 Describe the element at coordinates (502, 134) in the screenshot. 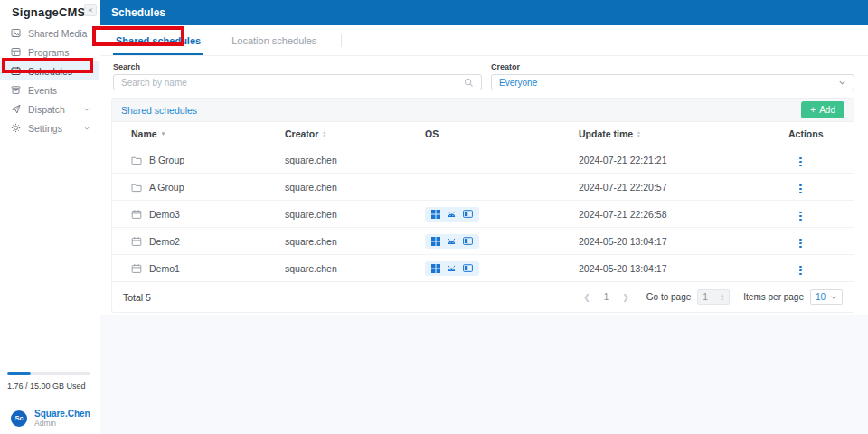

I see `column-header-os: OS` at that location.